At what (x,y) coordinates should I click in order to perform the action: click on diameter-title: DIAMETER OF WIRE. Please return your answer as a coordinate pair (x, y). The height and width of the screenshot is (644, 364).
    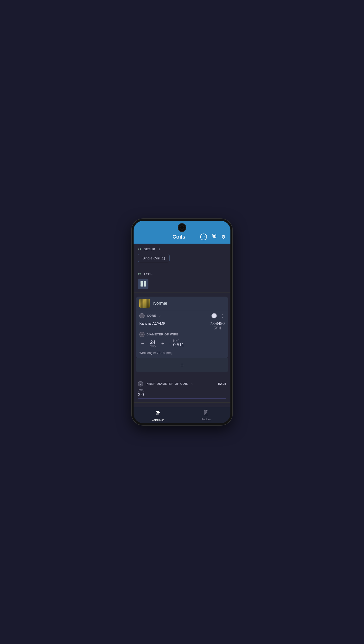
    Looking at the image, I should click on (162, 334).